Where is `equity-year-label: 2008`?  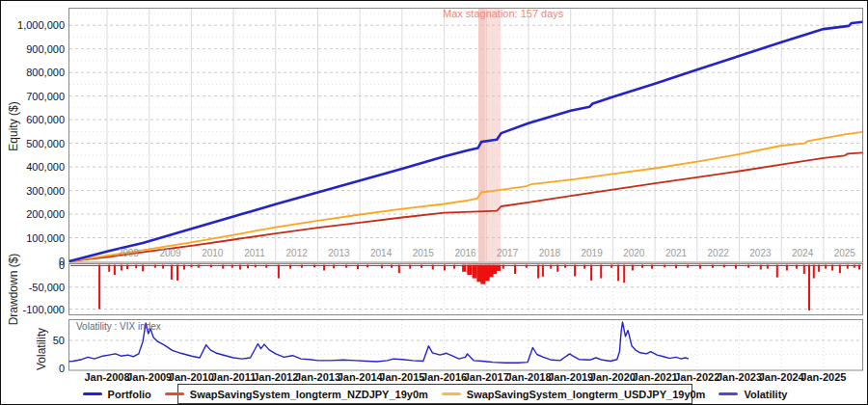 equity-year-label: 2008 is located at coordinates (129, 253).